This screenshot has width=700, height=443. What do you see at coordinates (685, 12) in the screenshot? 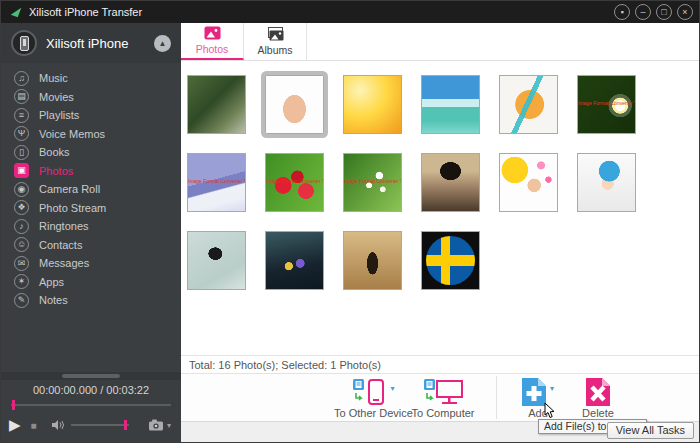
I see `close-button: ×` at bounding box center [685, 12].